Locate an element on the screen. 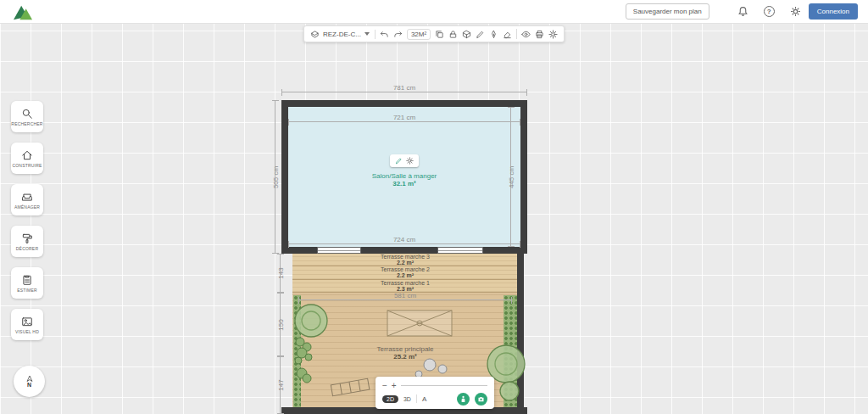 Image resolution: width=868 pixels, height=414 pixels. plan-toolbar: REZ-DE-C... 32M² is located at coordinates (434, 34).